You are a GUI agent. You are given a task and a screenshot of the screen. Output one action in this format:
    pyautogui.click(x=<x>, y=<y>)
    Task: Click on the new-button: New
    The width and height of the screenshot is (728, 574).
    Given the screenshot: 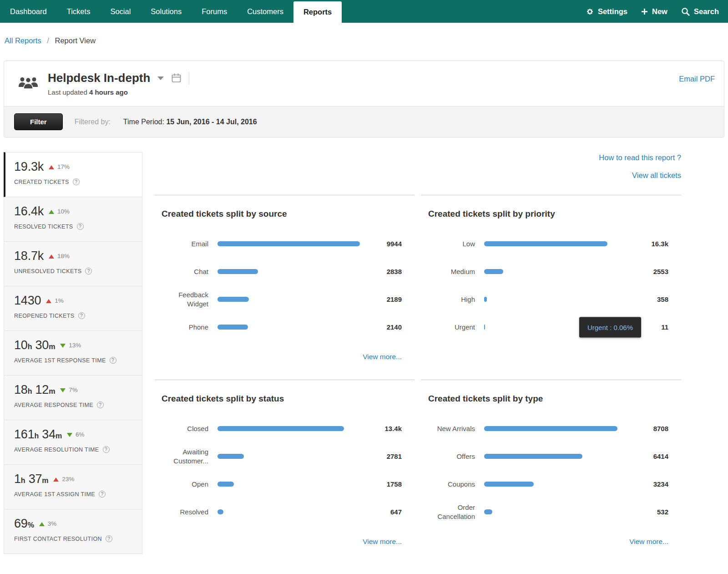 What is the action you would take?
    pyautogui.click(x=654, y=12)
    